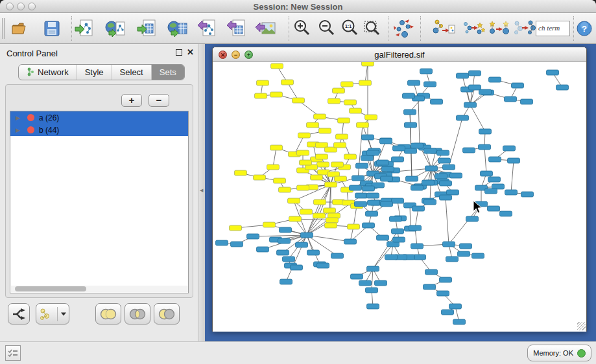 The width and height of the screenshot is (596, 364). I want to click on tab-sets: Sets, so click(168, 73).